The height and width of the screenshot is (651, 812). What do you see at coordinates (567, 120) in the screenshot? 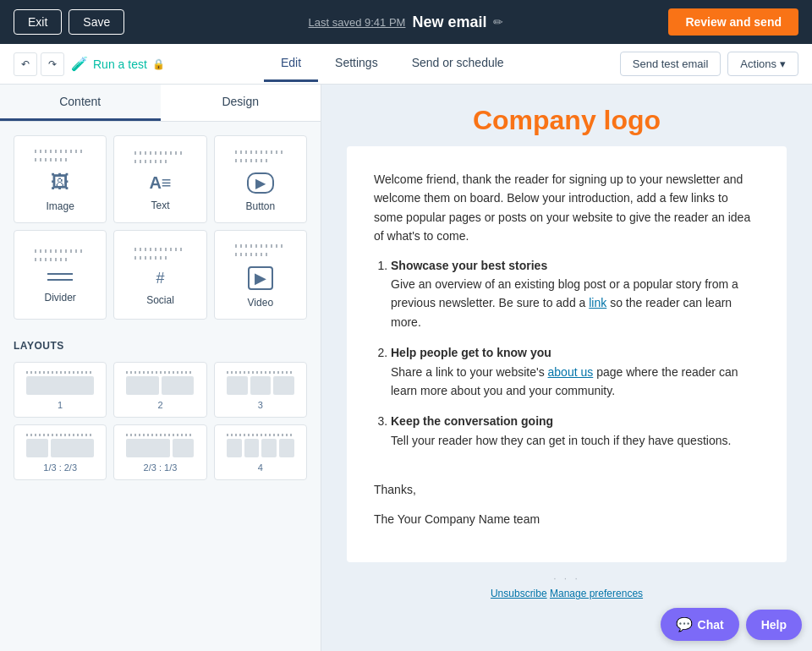
I see `email-logo: Company logo` at bounding box center [567, 120].